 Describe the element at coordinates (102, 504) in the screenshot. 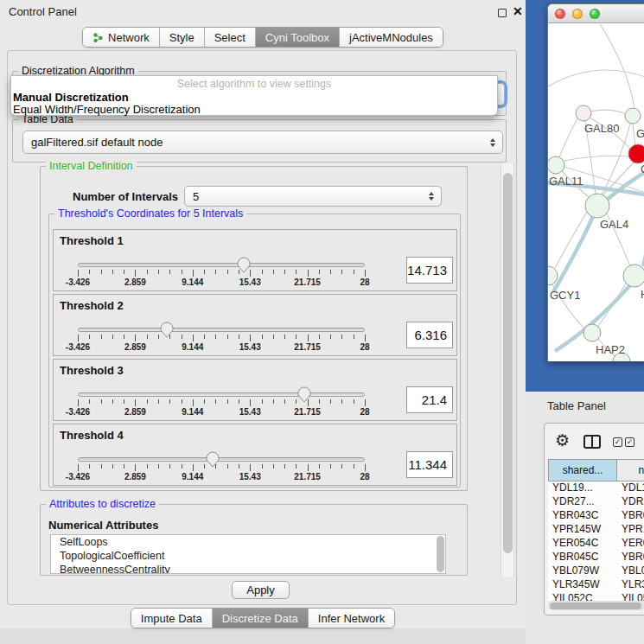

I see `attributes-group-label: Attributes to discretize` at that location.